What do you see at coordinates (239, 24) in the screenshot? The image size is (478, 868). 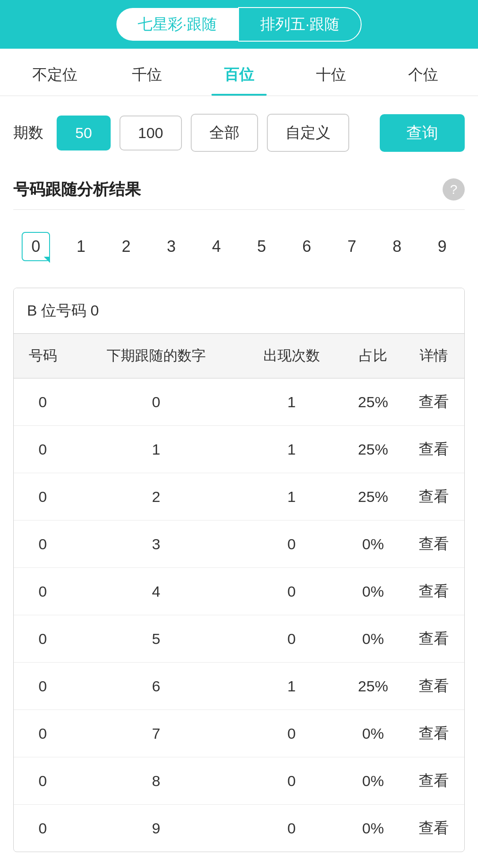 I see `header: 七星彩·跟随 排列五·跟随` at bounding box center [239, 24].